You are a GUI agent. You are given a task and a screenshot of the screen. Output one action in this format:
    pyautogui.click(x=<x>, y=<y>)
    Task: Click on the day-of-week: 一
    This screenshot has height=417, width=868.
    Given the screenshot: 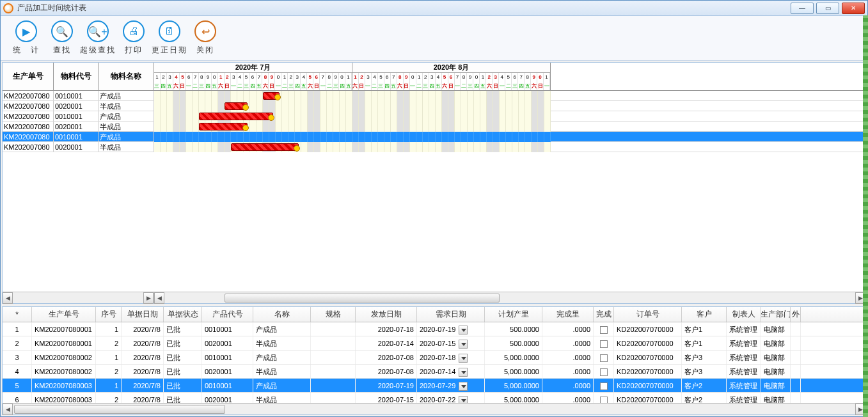 What is the action you would take?
    pyautogui.click(x=368, y=86)
    